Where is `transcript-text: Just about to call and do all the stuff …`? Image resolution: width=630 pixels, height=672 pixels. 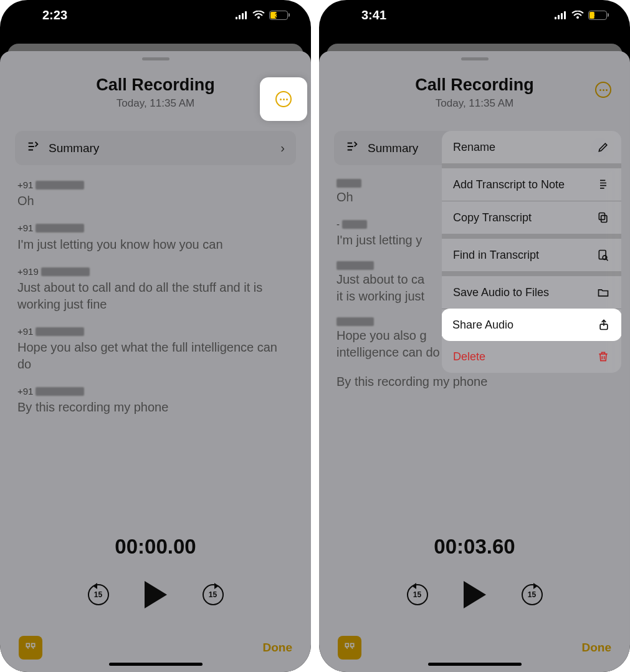
transcript-text: Just about to call and do all the stuff … is located at coordinates (156, 296).